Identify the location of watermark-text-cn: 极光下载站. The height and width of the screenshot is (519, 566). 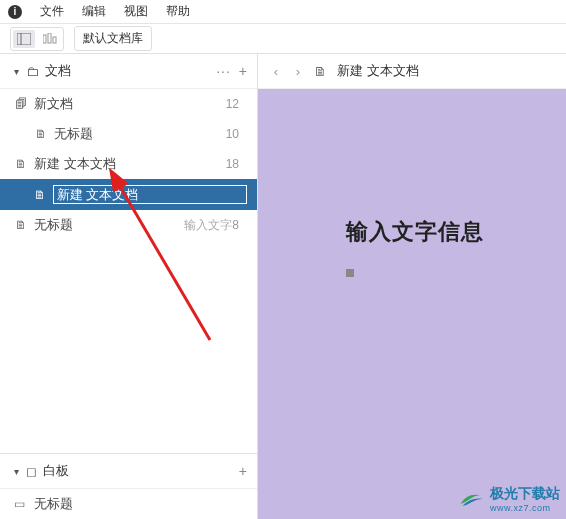
(525, 494).